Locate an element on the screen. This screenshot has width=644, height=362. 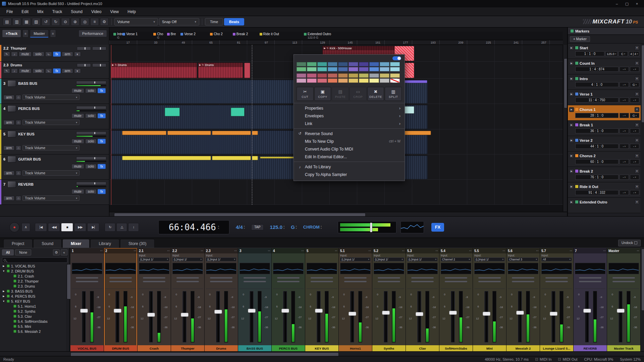
tab: Project is located at coordinates (18, 243).